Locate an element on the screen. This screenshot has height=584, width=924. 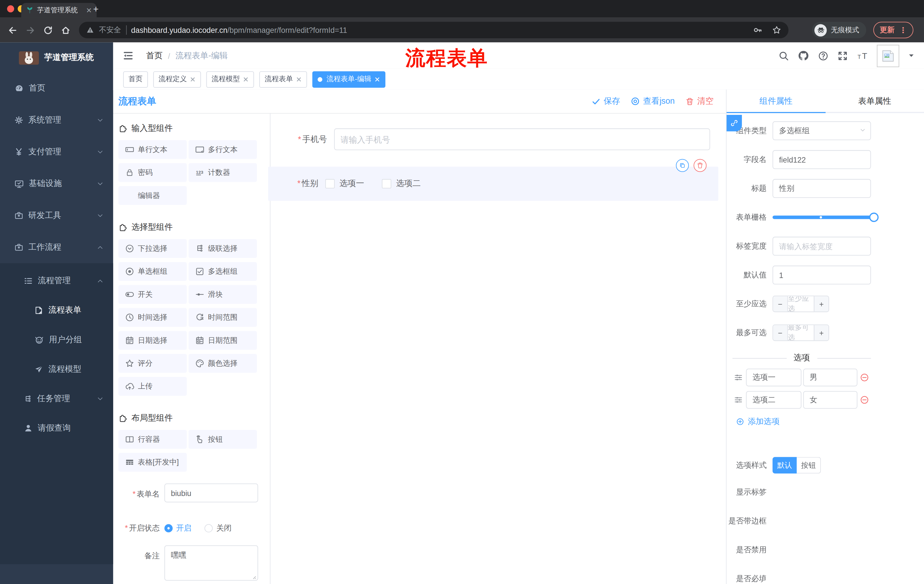
hamburger-icon is located at coordinates (128, 55).